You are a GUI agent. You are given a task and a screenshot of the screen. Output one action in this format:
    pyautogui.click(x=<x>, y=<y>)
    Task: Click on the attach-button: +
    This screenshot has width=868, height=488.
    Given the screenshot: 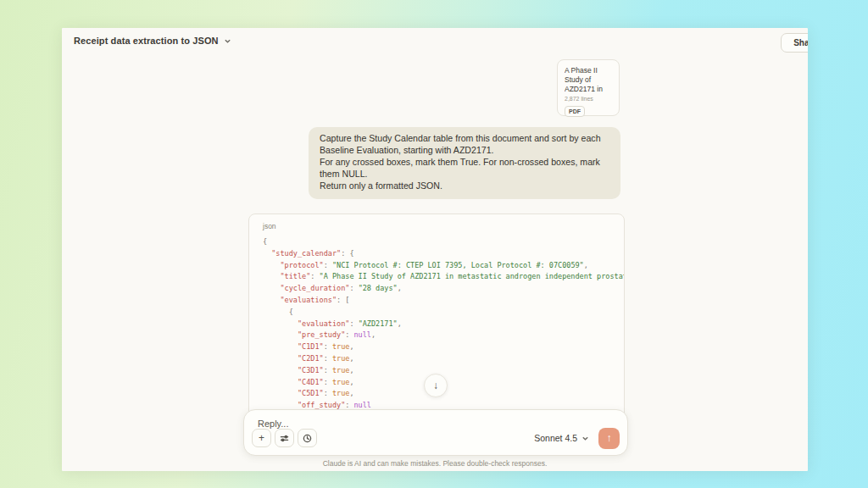 What is the action you would take?
    pyautogui.click(x=261, y=438)
    